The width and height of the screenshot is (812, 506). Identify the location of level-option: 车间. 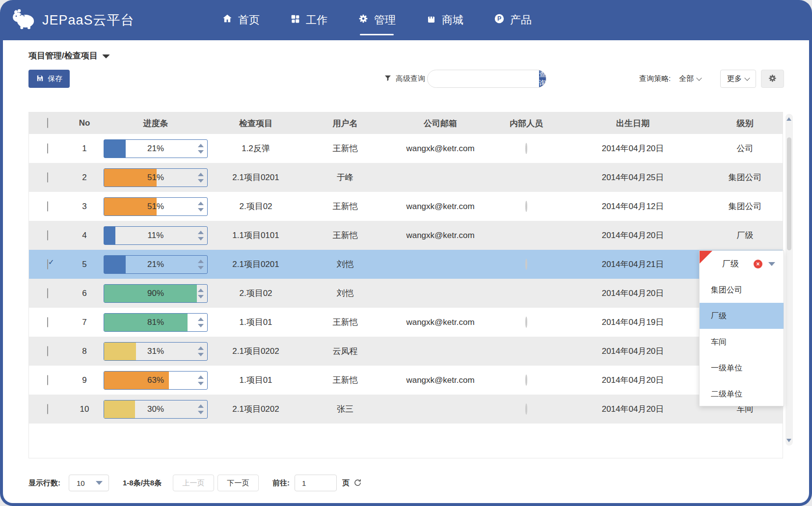
(741, 342).